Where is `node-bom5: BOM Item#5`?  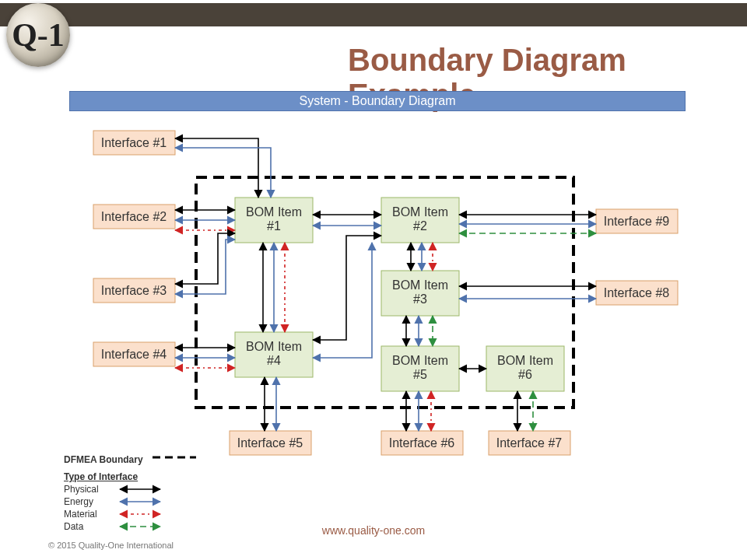
node-bom5: BOM Item#5 is located at coordinates (420, 369).